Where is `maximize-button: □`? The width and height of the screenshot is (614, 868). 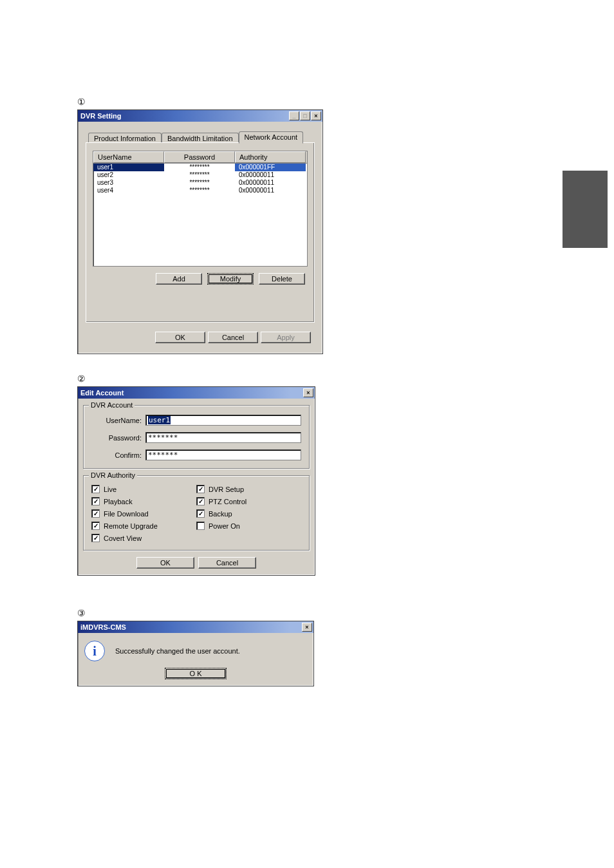 maximize-button: □ is located at coordinates (305, 116).